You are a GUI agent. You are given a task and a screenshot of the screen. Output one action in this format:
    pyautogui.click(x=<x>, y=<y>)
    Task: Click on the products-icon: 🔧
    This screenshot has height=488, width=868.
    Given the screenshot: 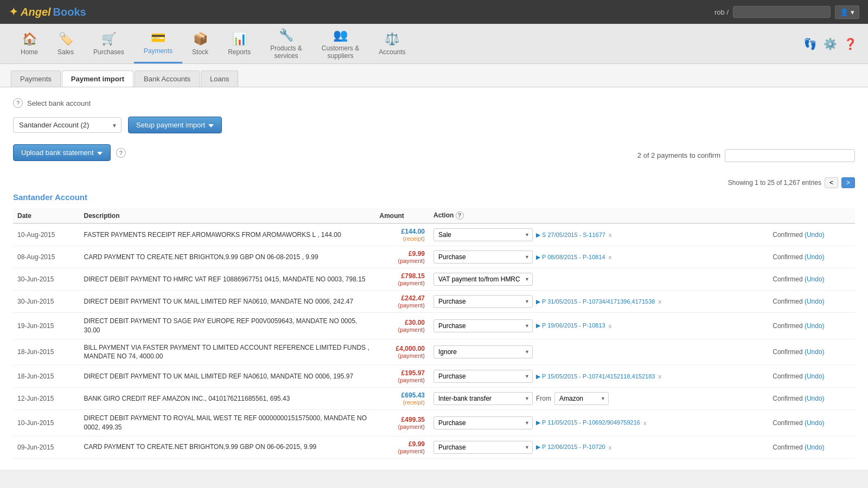 What is the action you would take?
    pyautogui.click(x=286, y=35)
    